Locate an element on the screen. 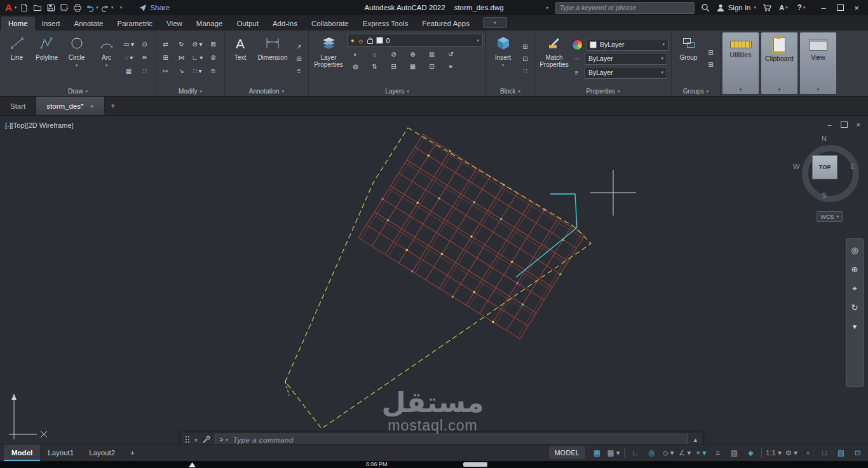 This screenshot has height=468, width=868. copy-tool: ⊞ is located at coordinates (165, 57).